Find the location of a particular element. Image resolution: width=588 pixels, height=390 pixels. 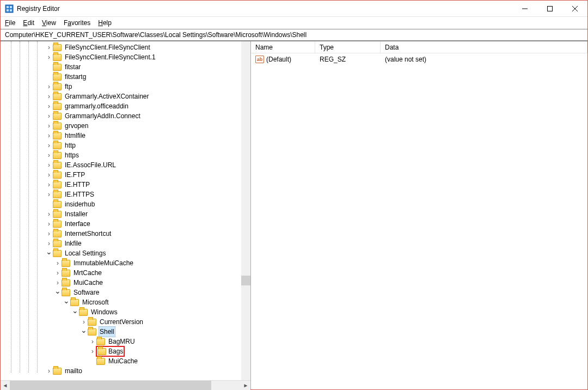

tree-node: ›ftp is located at coordinates (126, 87).